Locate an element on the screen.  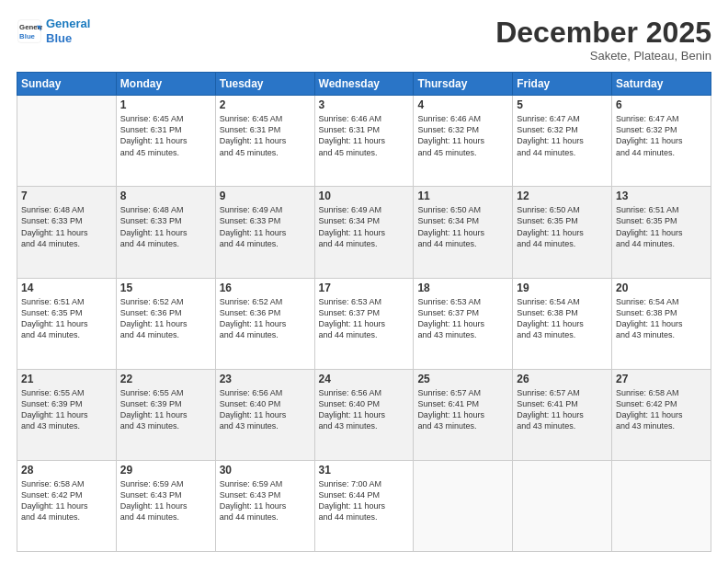
calendar-cell: 12Sunrise: 6:50 AM Sunset: 6:35 PM Dayli… is located at coordinates (563, 232).